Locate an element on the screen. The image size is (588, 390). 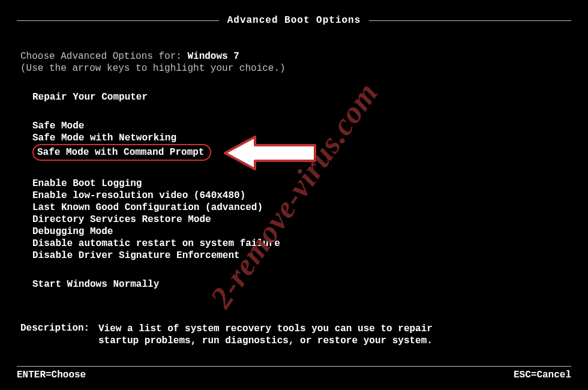
screen-title-bar: Advanced Boot Options is located at coordinates (294, 20).